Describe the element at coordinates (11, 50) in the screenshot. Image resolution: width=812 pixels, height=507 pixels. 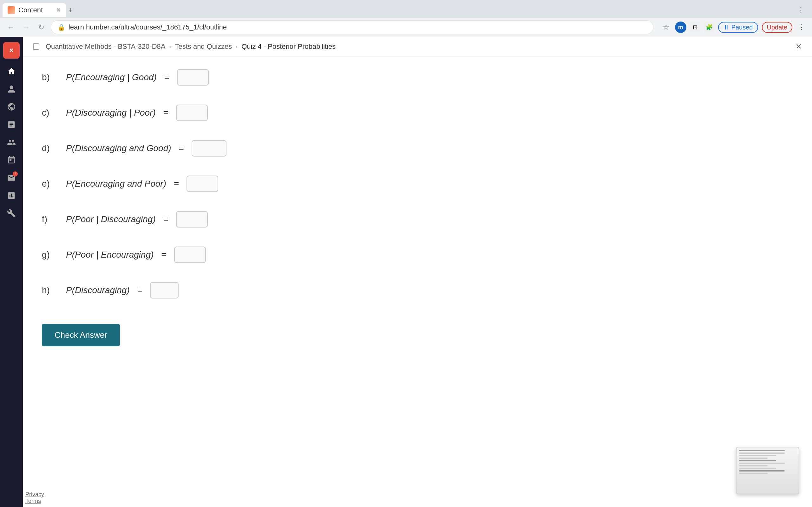
I see `sidebar-close-button: ×` at that location.